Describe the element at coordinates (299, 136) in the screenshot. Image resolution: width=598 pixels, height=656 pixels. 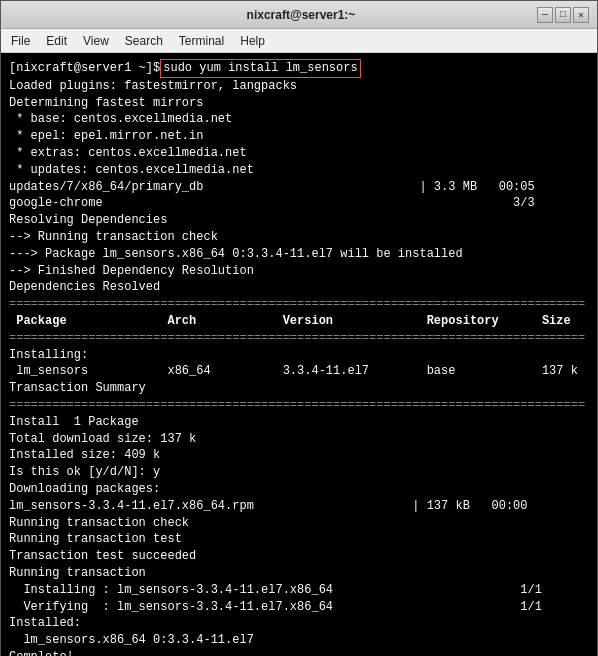
I see `output-line: * epel: epel.mirror.net.in` at that location.